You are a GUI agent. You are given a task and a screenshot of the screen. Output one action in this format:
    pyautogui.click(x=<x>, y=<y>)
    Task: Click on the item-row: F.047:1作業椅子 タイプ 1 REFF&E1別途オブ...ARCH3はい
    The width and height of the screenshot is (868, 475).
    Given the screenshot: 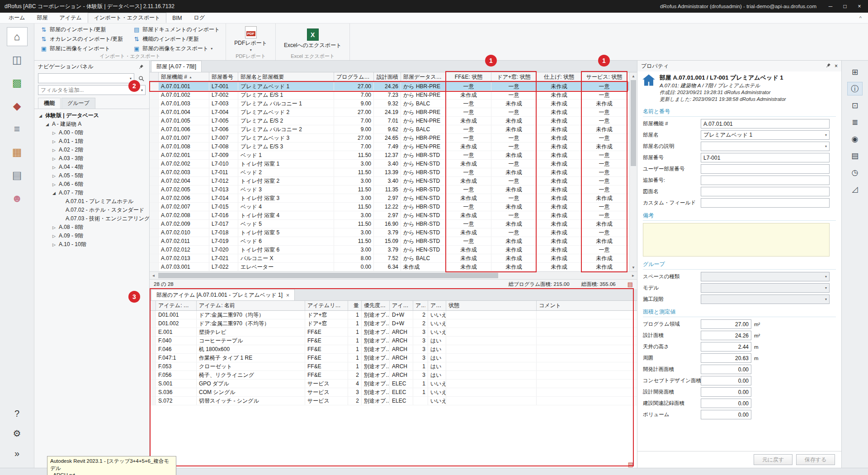 What is the action you would take?
    pyautogui.click(x=393, y=358)
    